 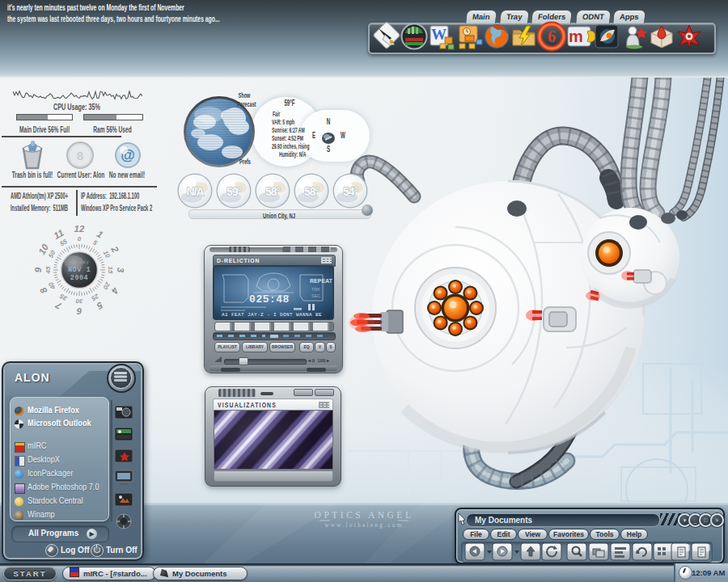 I want to click on svg-text: SEC, so click(x=315, y=296).